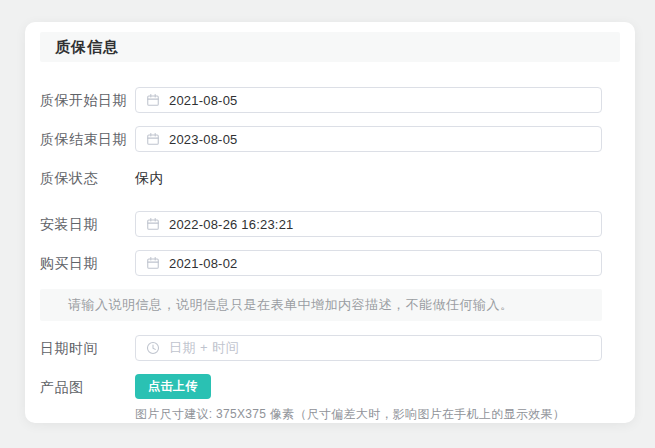 The width and height of the screenshot is (655, 448). Describe the element at coordinates (87, 48) in the screenshot. I see `card-title: 质保信息` at that location.